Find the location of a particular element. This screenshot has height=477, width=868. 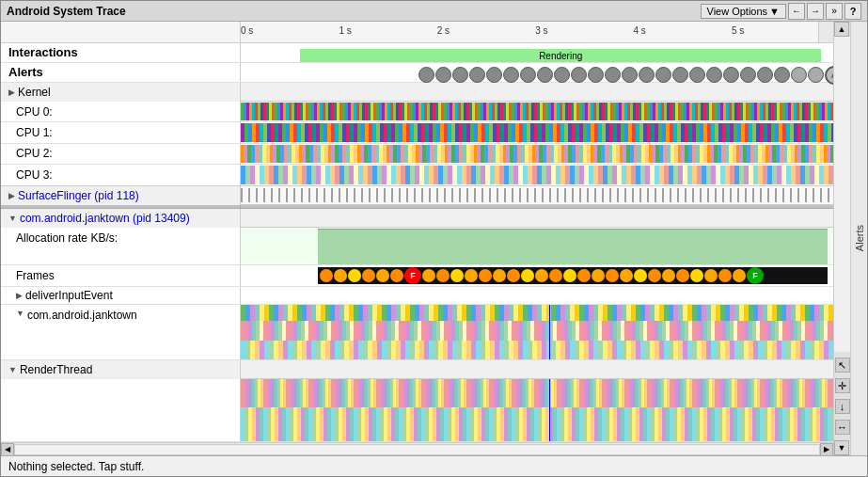

tick-1s: 1 s is located at coordinates (344, 30).